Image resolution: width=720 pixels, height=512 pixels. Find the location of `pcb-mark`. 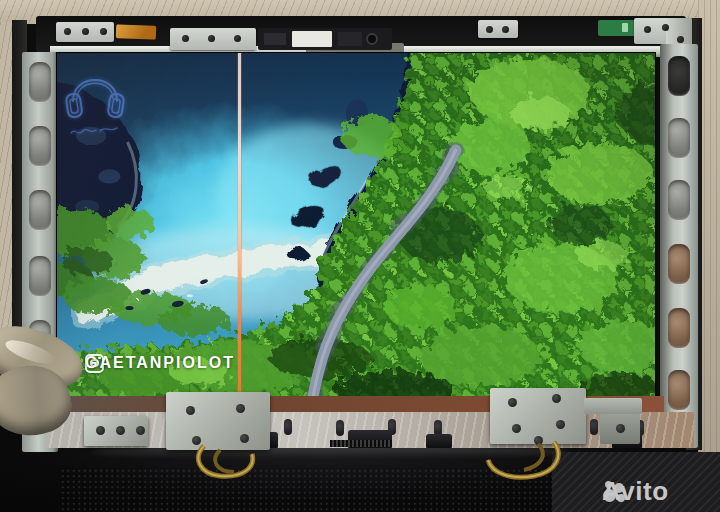

pcb-mark is located at coordinates (625, 28).